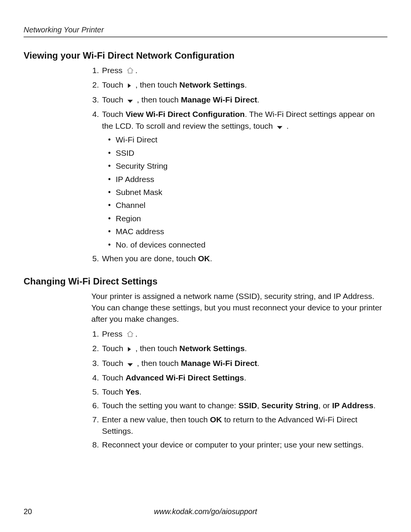 The height and width of the screenshot is (532, 411). I want to click on page-footer: 20 www.kodak.com/go/aiosupport, so click(206, 512).